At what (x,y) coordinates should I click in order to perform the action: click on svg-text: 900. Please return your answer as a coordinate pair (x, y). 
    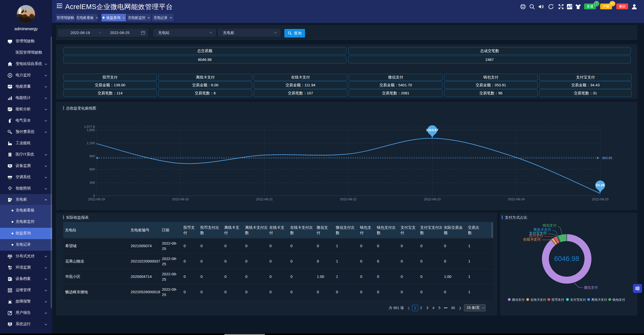
    Looking at the image, I should click on (92, 156).